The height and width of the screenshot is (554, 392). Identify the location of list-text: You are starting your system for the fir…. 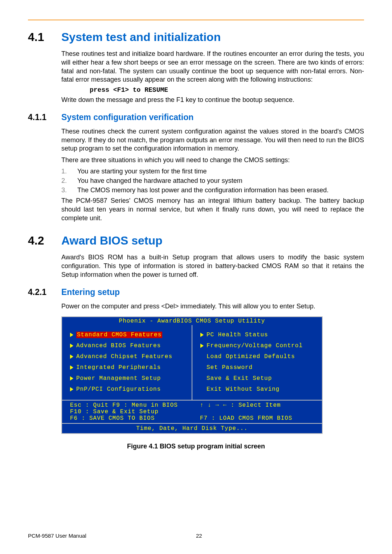
(221, 171).